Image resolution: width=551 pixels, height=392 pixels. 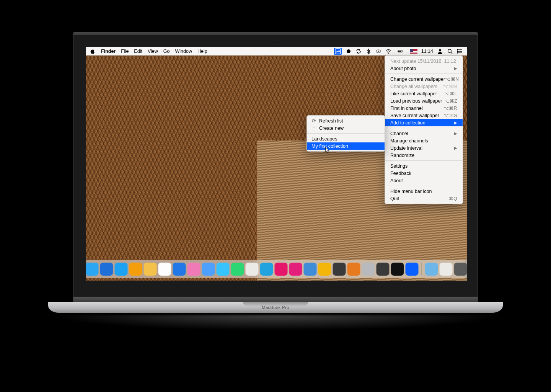 I want to click on submenu-refresh-label: Refresh list, so click(x=331, y=121).